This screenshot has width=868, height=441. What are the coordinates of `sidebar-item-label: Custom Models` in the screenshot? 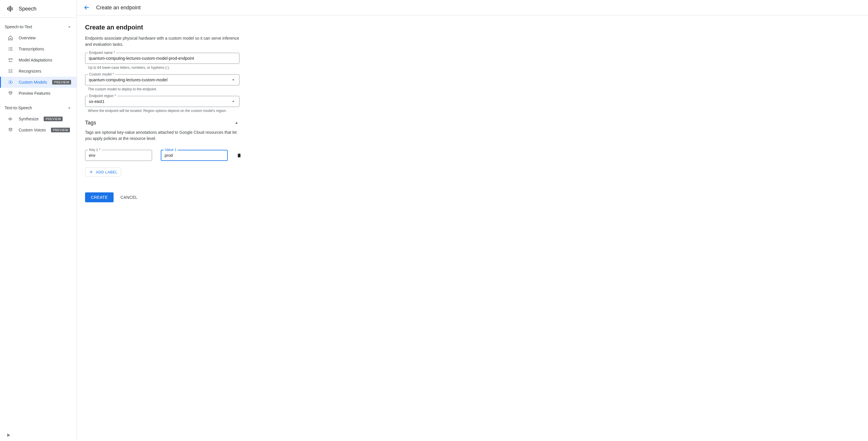 It's located at (33, 82).